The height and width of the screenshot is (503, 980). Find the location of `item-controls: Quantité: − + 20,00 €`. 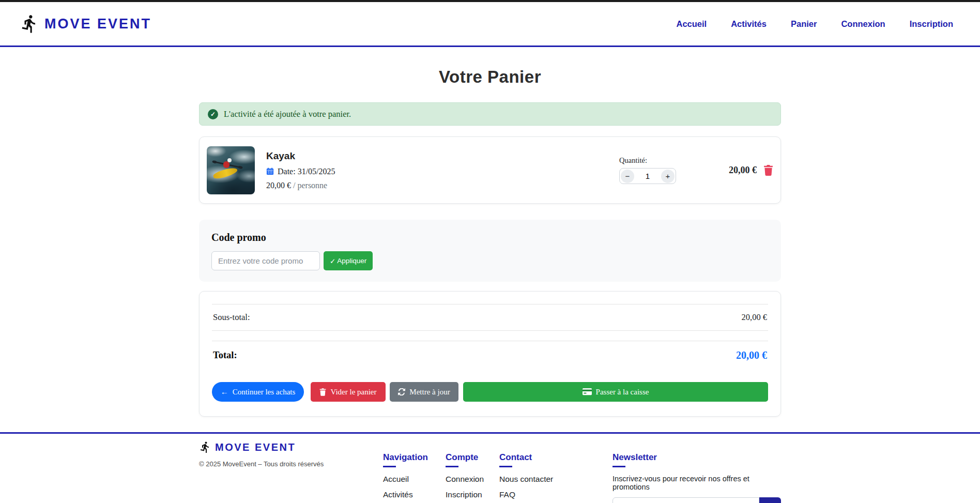

item-controls: Quantité: − + 20,00 € is located at coordinates (696, 170).